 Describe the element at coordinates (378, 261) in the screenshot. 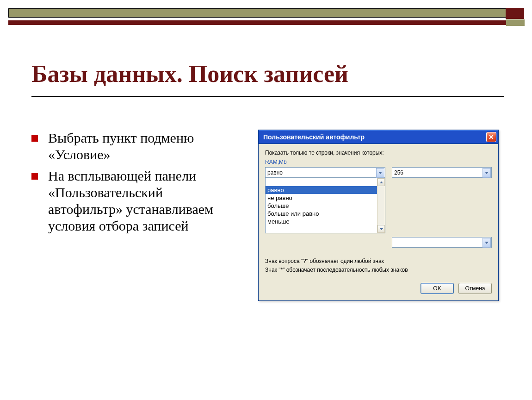

I see `hint-text-1: Знак вопроса "?" обозначает один любой з…` at that location.